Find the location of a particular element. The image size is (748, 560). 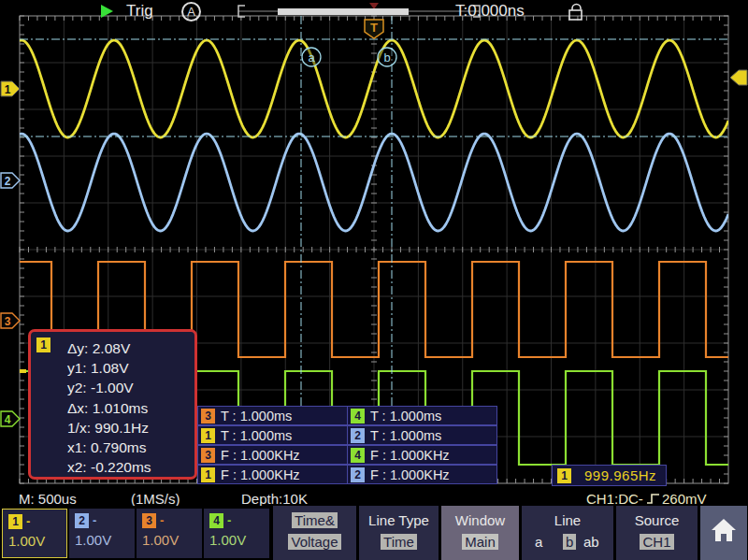

line-option-ab: ab is located at coordinates (591, 542).